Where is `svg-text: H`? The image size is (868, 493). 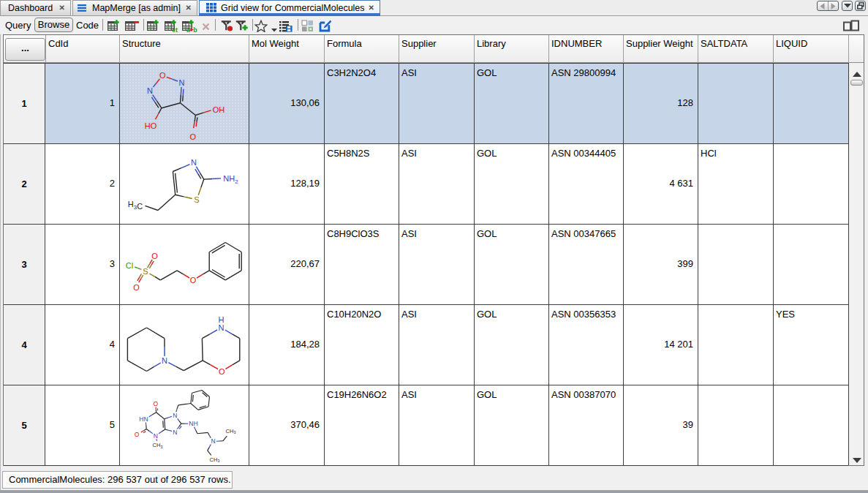
svg-text: H is located at coordinates (222, 320).